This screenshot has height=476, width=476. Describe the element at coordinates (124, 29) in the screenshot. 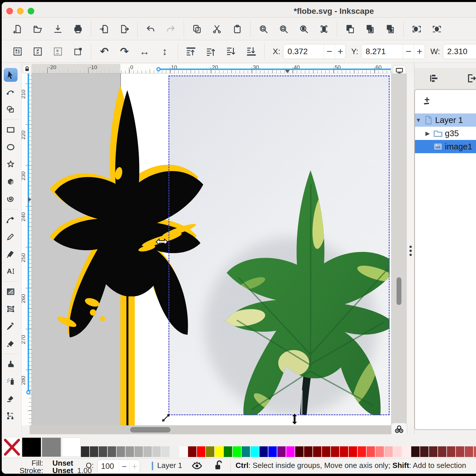

I see `export-button` at that location.